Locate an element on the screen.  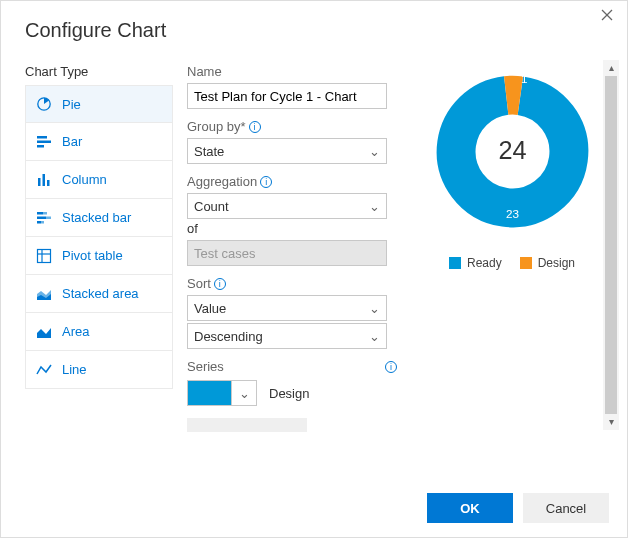
group-by-label: Group by* i is located at coordinates (292, 126).